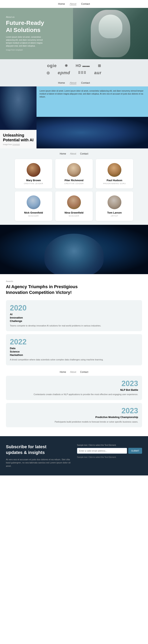 The image size is (148, 644). What do you see at coordinates (110, 445) in the screenshot?
I see `subscribe-sample-text: Sample text. Click to select the Text El…` at bounding box center [110, 445].